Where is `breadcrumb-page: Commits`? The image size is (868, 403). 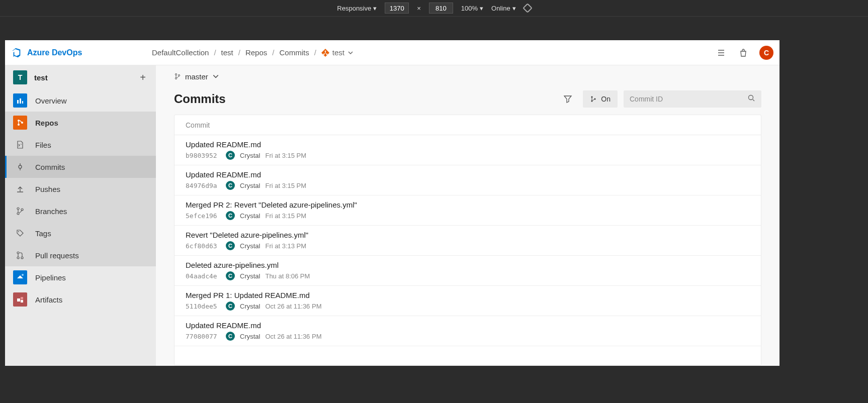
breadcrumb-page: Commits is located at coordinates (294, 52).